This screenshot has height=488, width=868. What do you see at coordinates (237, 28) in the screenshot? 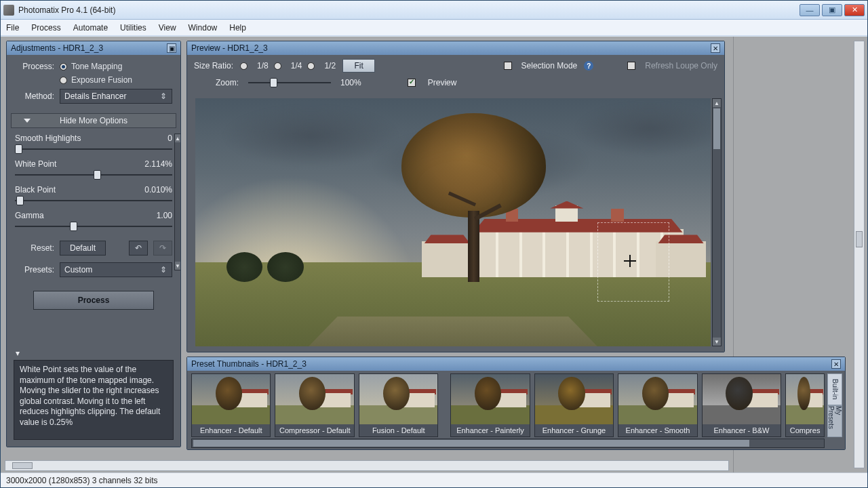
I see `menu-help: Help` at bounding box center [237, 28].